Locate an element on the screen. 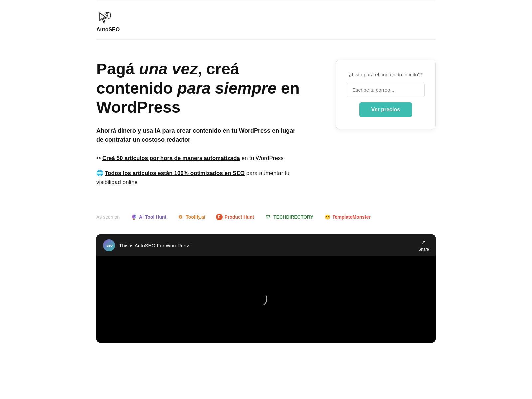  globe-emoji: 🌐 is located at coordinates (100, 173).